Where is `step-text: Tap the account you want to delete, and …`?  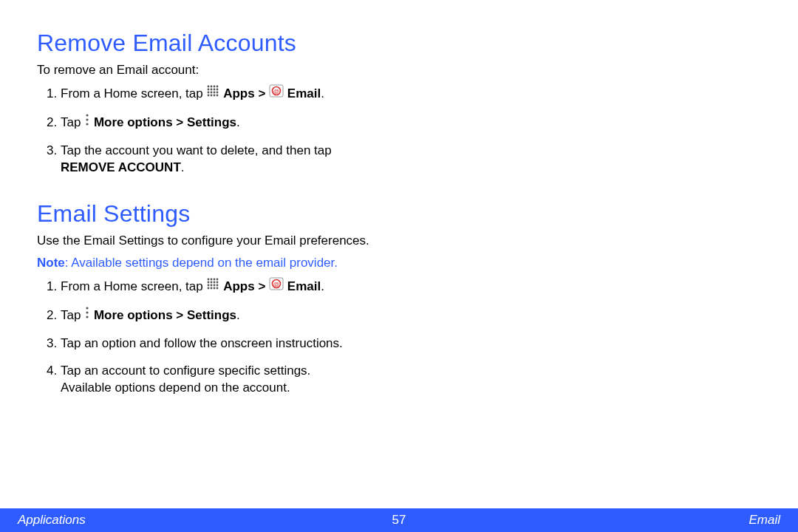 step-text: Tap the account you want to delete, and … is located at coordinates (197, 151).